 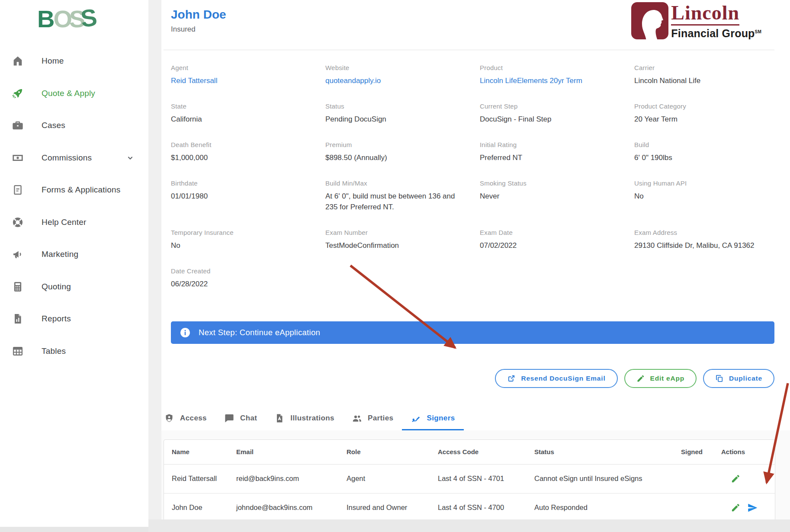 I want to click on next-step-text: Next Step: Continue eApplication, so click(x=260, y=333).